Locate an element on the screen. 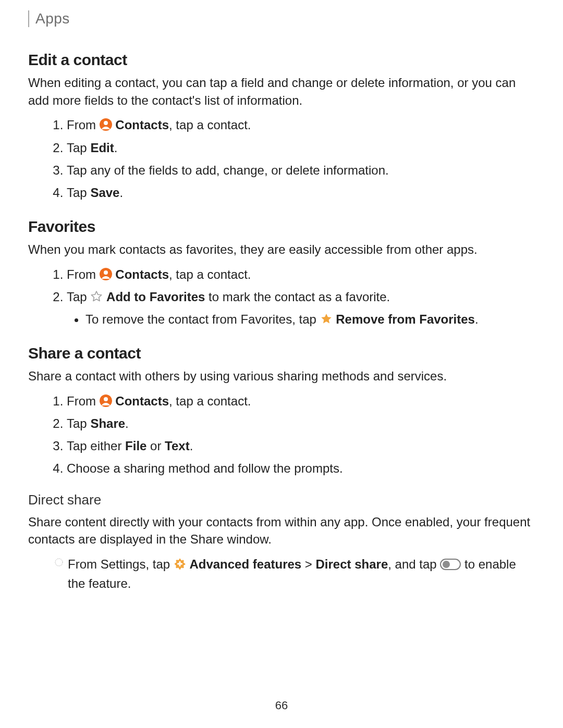  paragraph: Share content directly with your contact… is located at coordinates (282, 530).